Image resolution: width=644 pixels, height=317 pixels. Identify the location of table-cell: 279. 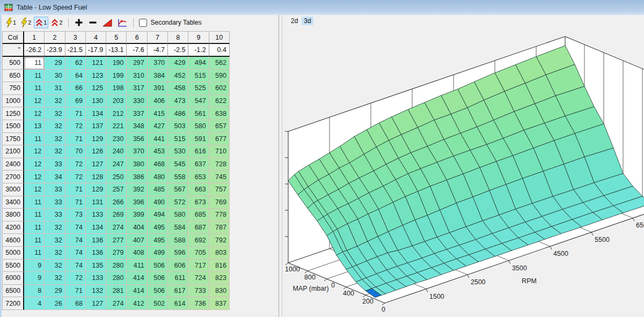
(116, 253).